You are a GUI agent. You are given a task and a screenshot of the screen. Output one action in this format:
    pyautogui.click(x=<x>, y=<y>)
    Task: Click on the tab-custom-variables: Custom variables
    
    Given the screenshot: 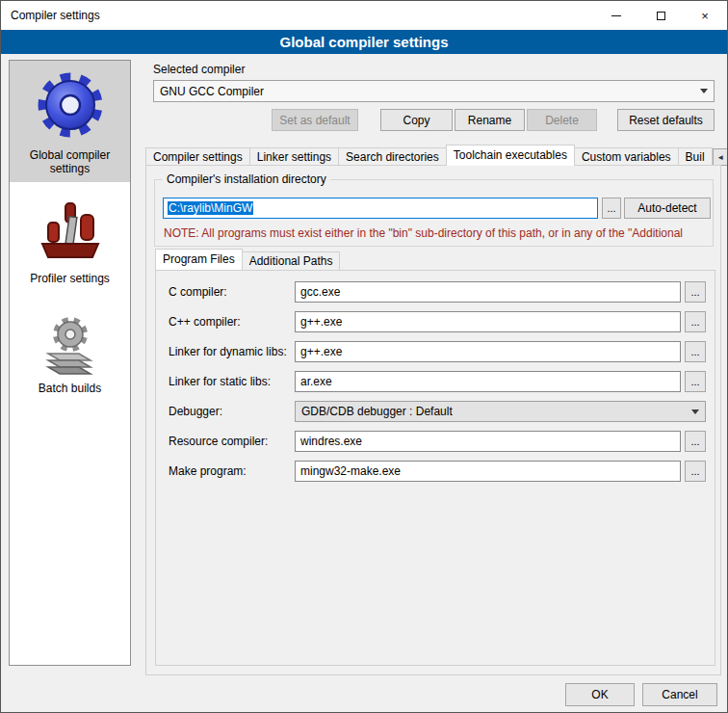 What is the action you would take?
    pyautogui.click(x=626, y=156)
    